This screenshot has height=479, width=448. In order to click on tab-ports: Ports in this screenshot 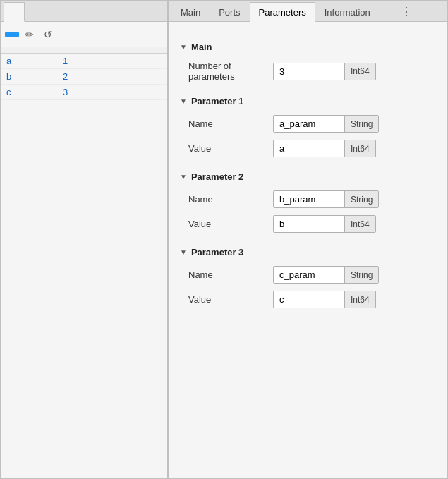, I will do `click(229, 12)`.